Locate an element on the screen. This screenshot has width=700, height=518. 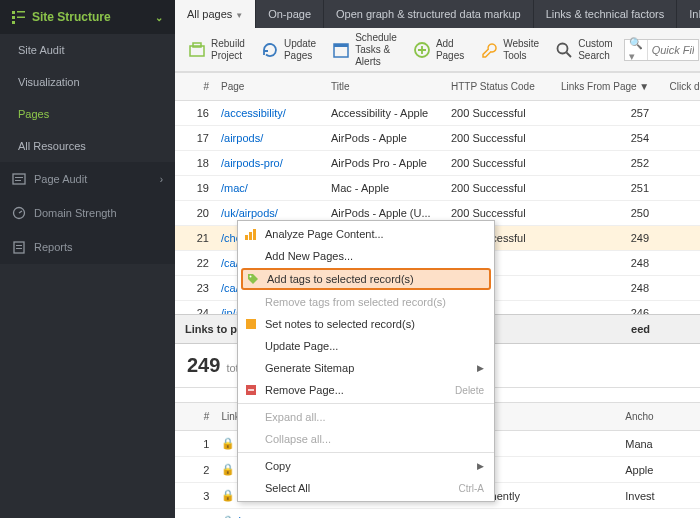
tab-on-page: On-page is located at coordinates (290, 14).